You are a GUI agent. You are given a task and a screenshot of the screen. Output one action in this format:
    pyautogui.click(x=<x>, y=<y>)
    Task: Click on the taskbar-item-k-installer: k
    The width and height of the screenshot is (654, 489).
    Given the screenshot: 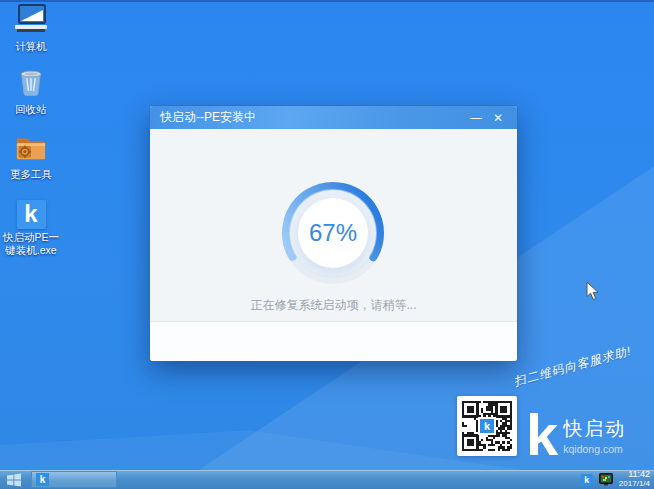 What is the action you would take?
    pyautogui.click(x=74, y=480)
    